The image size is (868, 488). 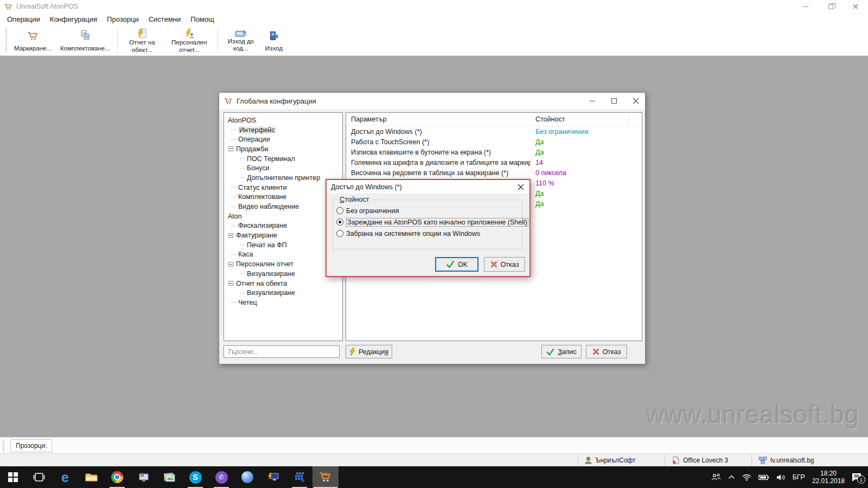 I want to click on tree-item-pos-terminal: ПОС Терминал, so click(x=283, y=159).